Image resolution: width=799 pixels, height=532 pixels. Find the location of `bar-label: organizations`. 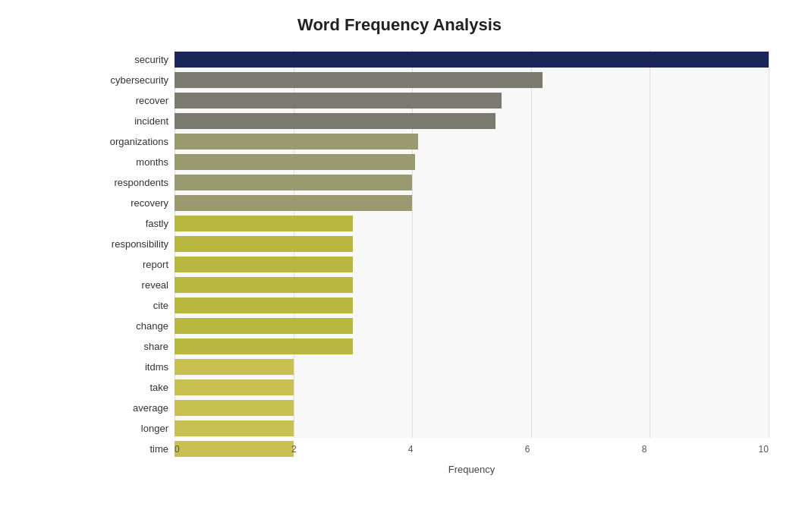

bar-label: organizations is located at coordinates (133, 141).